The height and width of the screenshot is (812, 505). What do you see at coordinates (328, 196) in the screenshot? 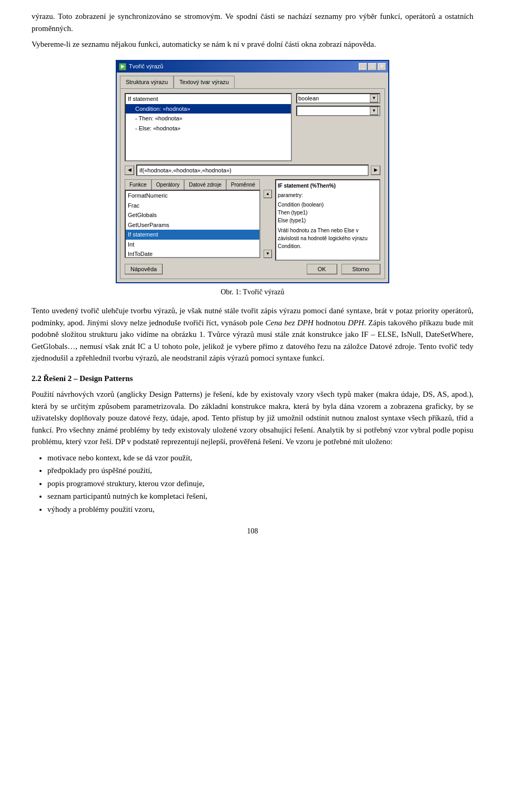
I see `info-params-label: parametry:` at bounding box center [328, 196].